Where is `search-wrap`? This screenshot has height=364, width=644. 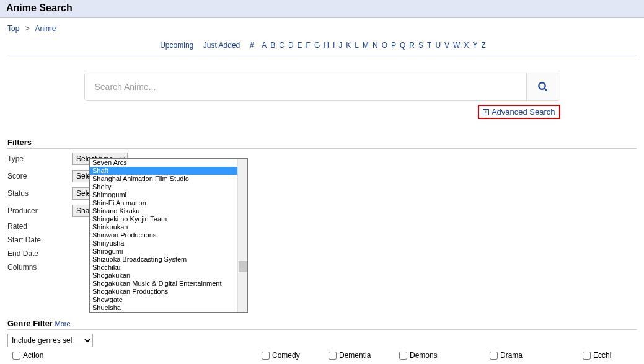
search-wrap is located at coordinates (322, 87).